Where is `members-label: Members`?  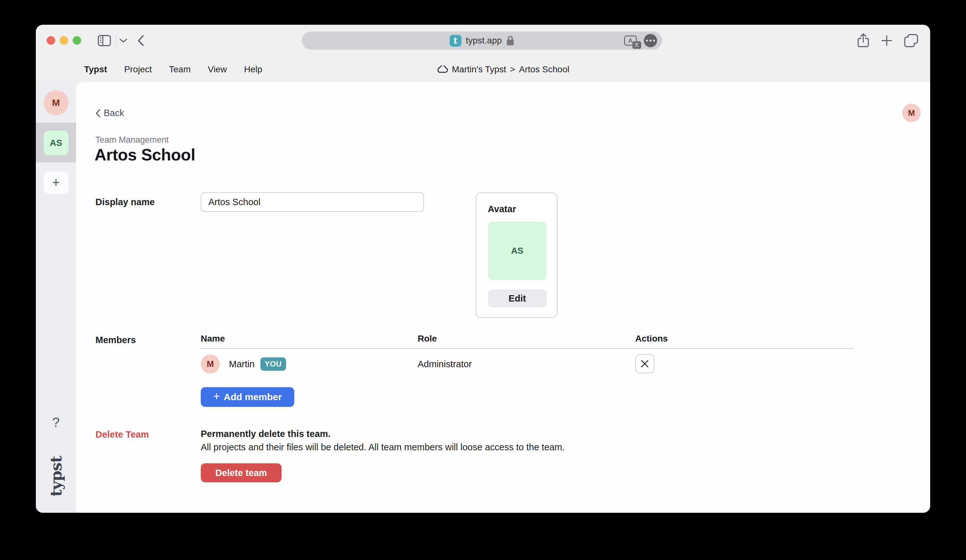
members-label: Members is located at coordinates (116, 340).